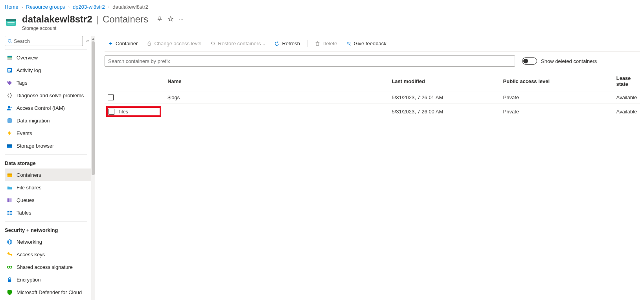 Image resolution: width=644 pixels, height=300 pixels. What do you see at coordinates (627, 112) in the screenshot?
I see `cell-lease-state: Available` at bounding box center [627, 112].